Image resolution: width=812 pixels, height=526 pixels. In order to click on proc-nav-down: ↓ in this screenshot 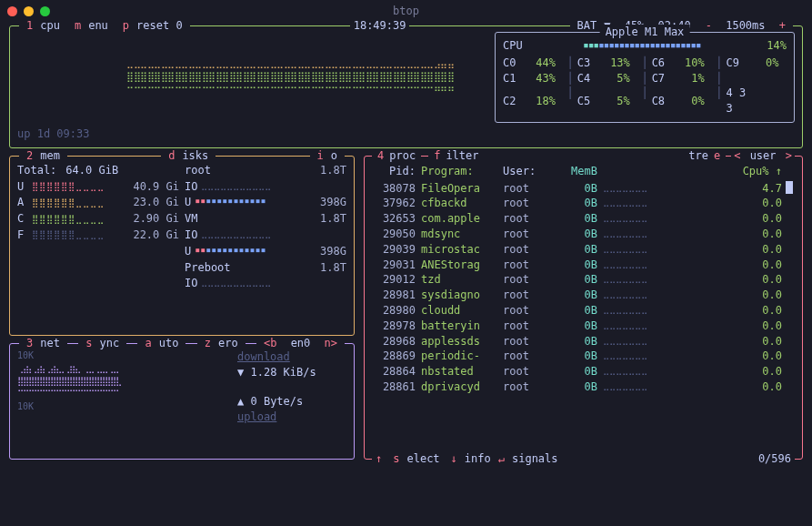, I will do `click(455, 459)`.